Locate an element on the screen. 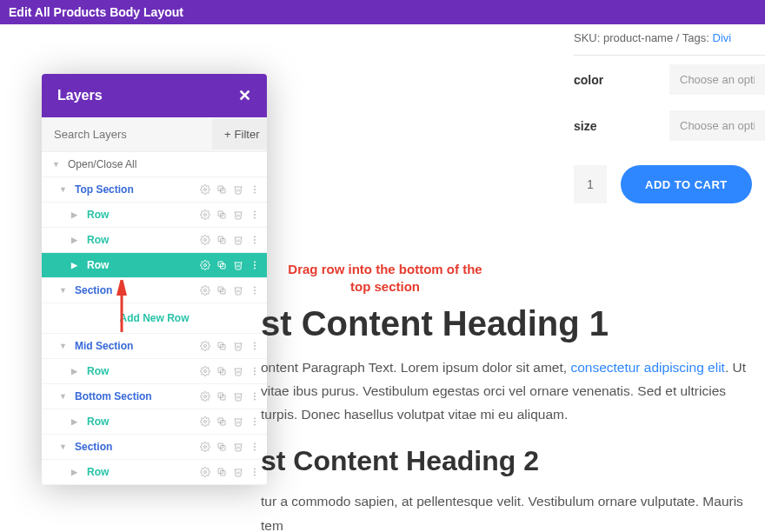 The height and width of the screenshot is (532, 765). add-new-row: Add New Row is located at coordinates (155, 318).